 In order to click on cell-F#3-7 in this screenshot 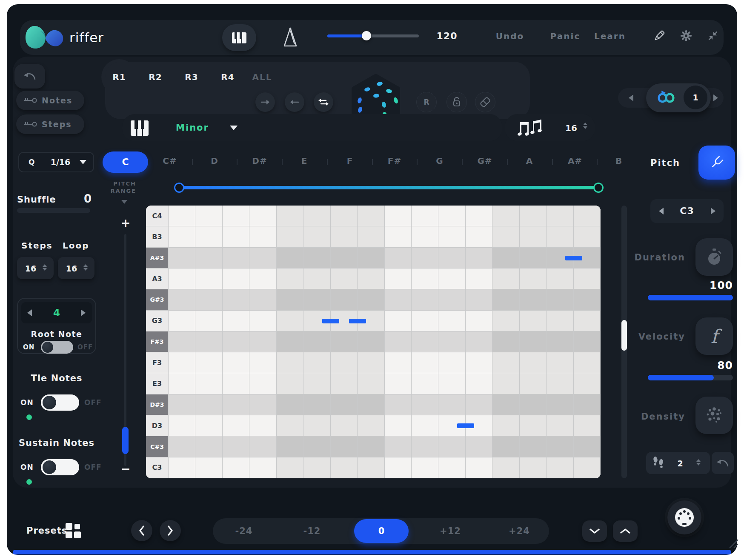, I will do `click(344, 342)`.